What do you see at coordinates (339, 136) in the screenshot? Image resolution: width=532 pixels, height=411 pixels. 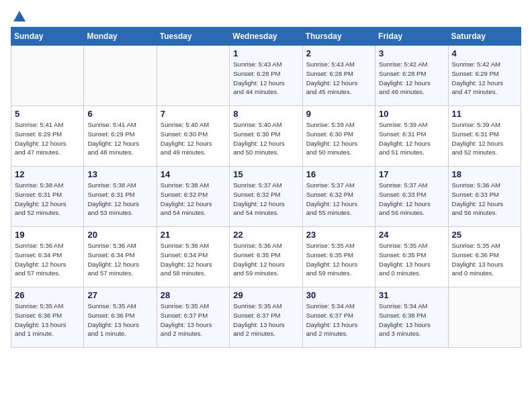 I see `day-cell: 9Sunrise: 5:39 AM Sunset: 6:30 PM Daylig…` at bounding box center [339, 136].